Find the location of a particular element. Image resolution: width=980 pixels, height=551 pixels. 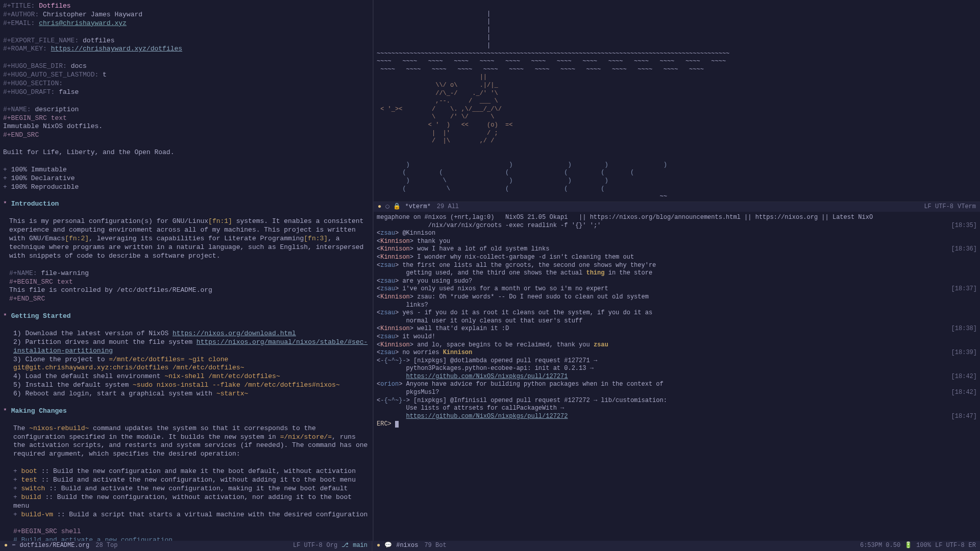

org-author: Christopher James Hayward is located at coordinates (93, 14).